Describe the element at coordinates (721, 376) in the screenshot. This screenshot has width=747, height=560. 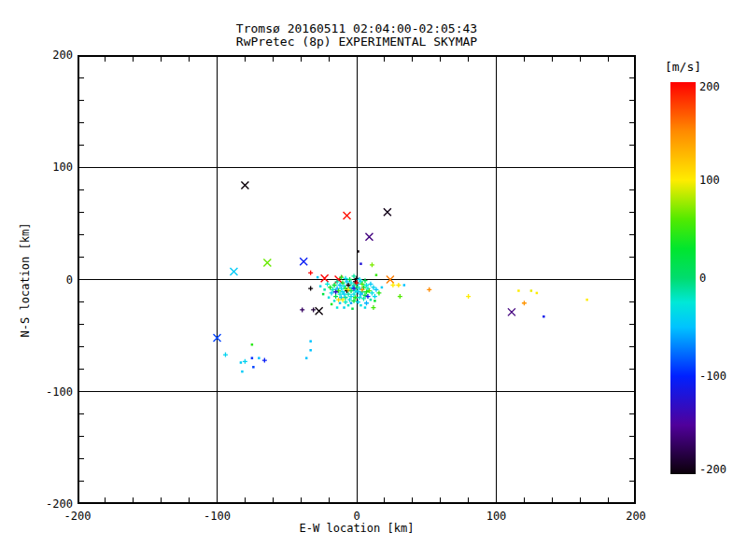
I see `colorbar-tick-label: -100` at that location.